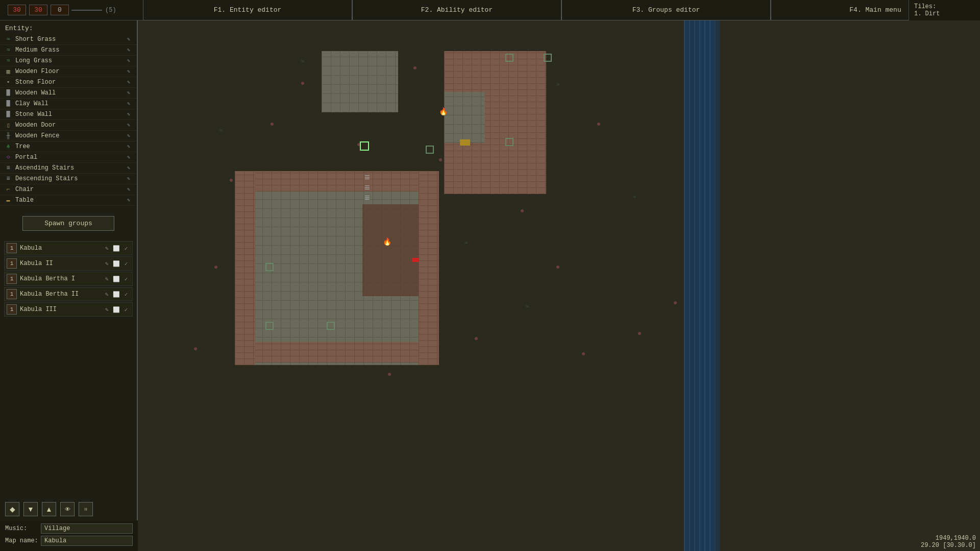  I want to click on entity-item-table: ▬ Table ✎, so click(68, 200).